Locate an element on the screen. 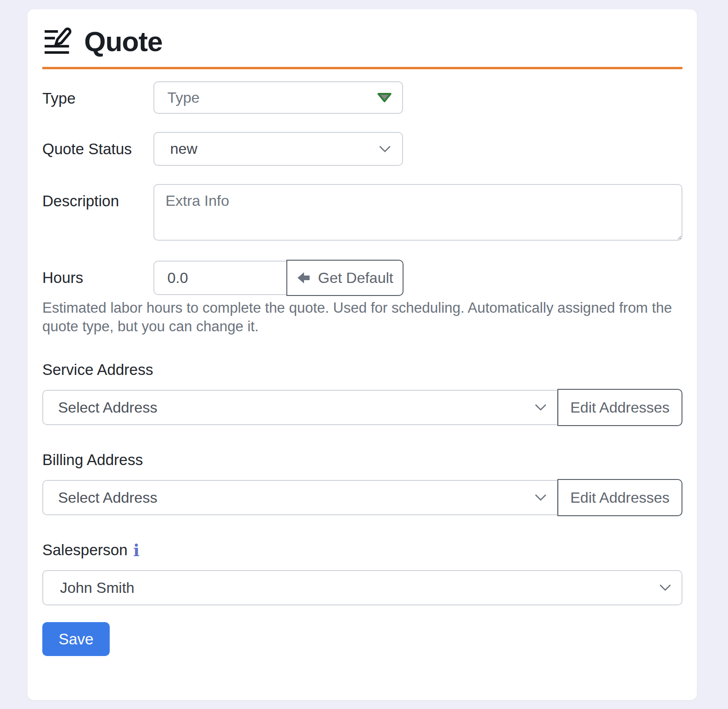  billing-address-label: Billing Address is located at coordinates (363, 460).